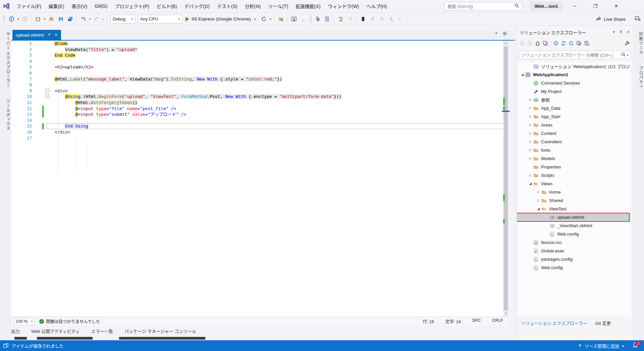 This screenshot has width=644, height=351. Describe the element at coordinates (595, 6) in the screenshot. I see `restore-button: ❐` at that location.